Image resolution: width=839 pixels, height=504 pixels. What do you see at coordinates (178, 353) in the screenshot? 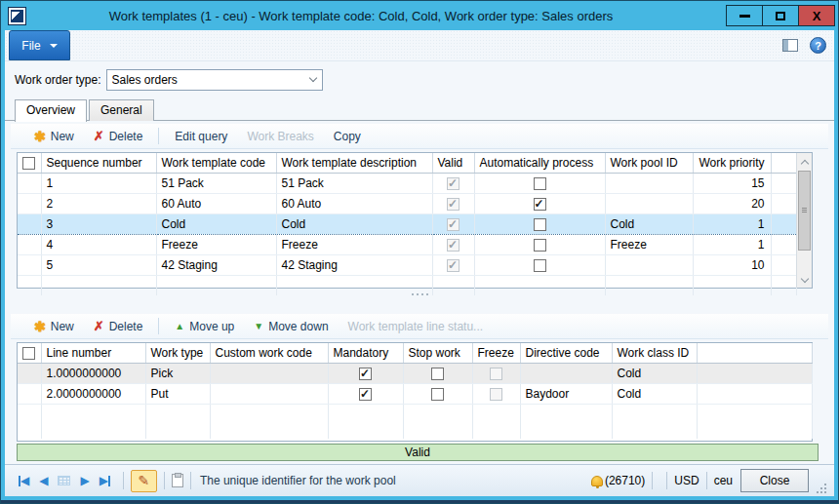
I see `column-header-work-type: Work type` at bounding box center [178, 353].